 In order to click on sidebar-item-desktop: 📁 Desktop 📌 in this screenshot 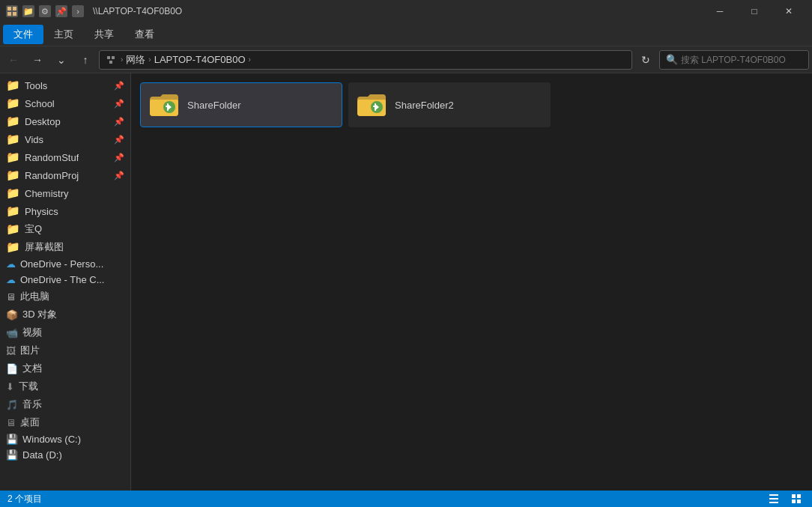, I will do `click(65, 121)`.